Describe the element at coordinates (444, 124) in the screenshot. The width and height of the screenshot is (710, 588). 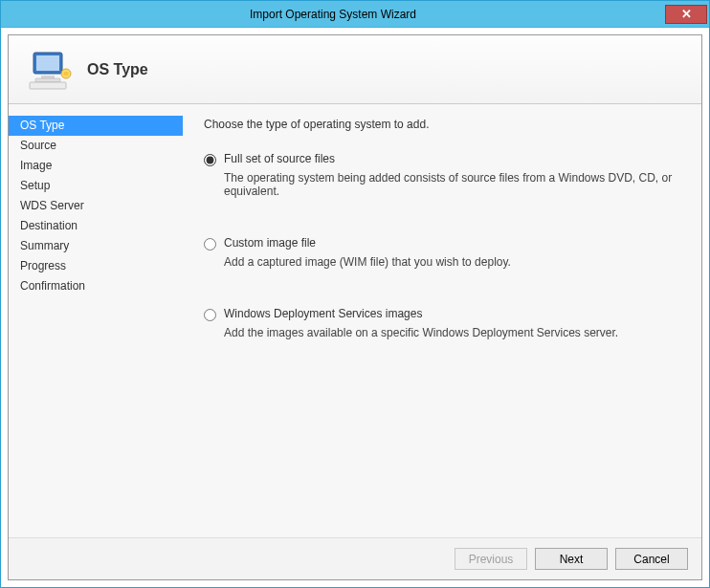
I see `instruction-text: Choose the type of operating system to a…` at that location.